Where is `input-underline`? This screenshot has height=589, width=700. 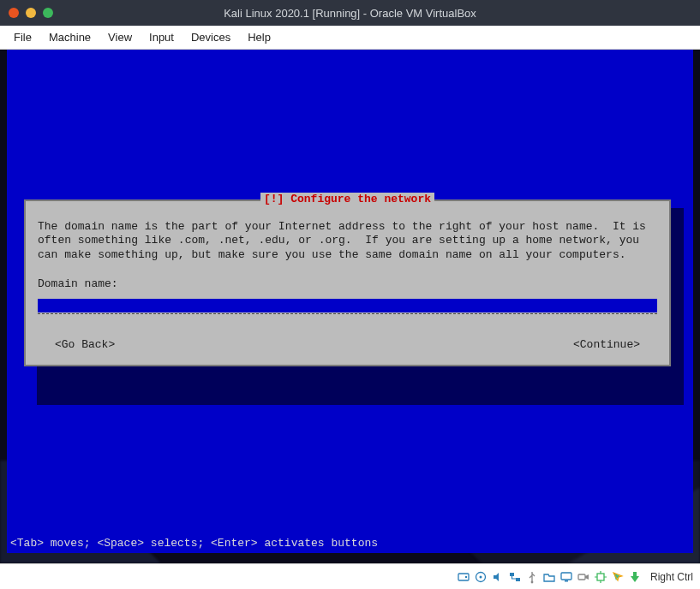
input-underline is located at coordinates (348, 313).